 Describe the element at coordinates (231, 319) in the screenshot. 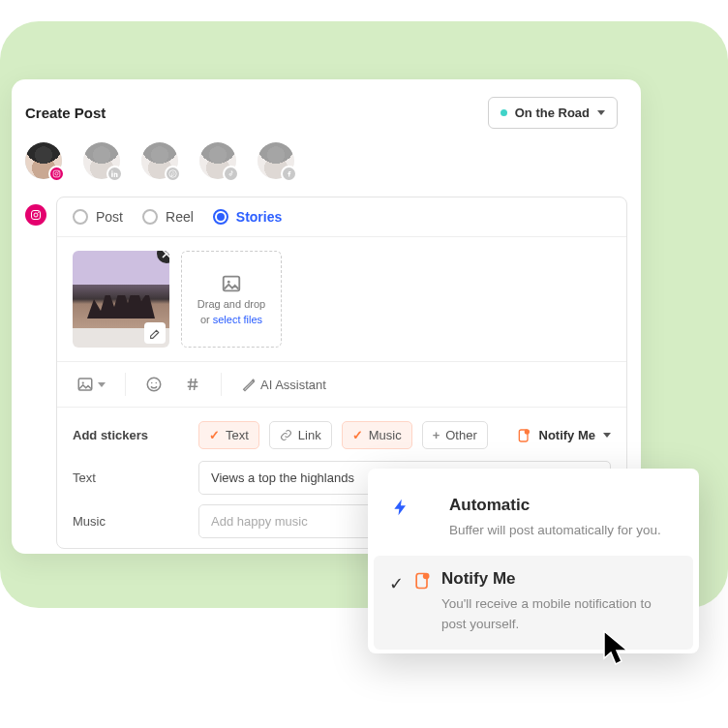

I see `dropzone-text2: or select files` at that location.